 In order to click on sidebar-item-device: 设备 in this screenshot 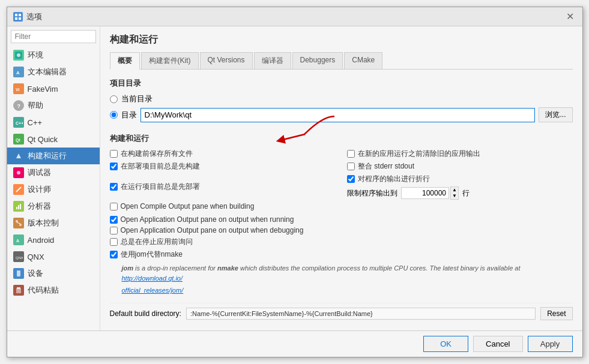, I will do `click(53, 273)`.